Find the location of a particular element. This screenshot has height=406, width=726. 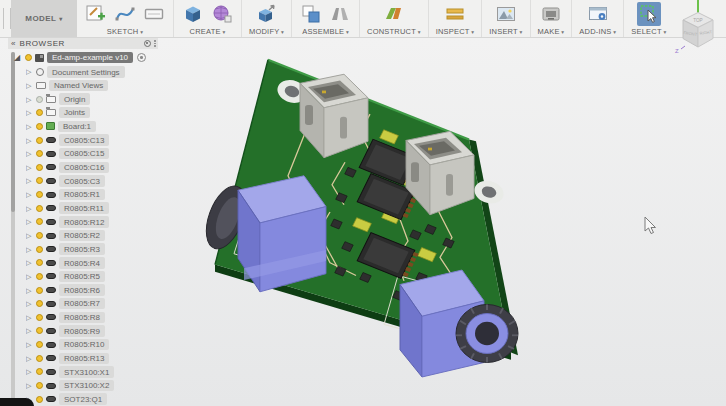

audio-jack-left is located at coordinates (262, 234).